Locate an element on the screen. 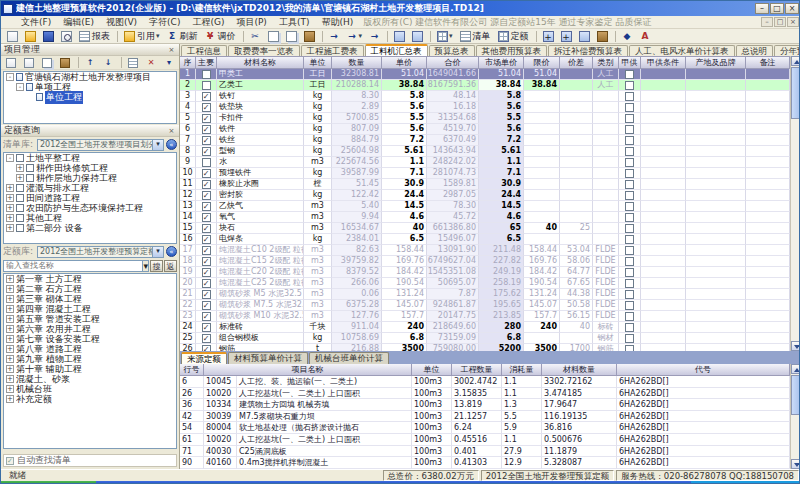  table-row: 2610020人工挖基坑(一、二类土) 上口面积100m33.158351.13… is located at coordinates (485, 394).